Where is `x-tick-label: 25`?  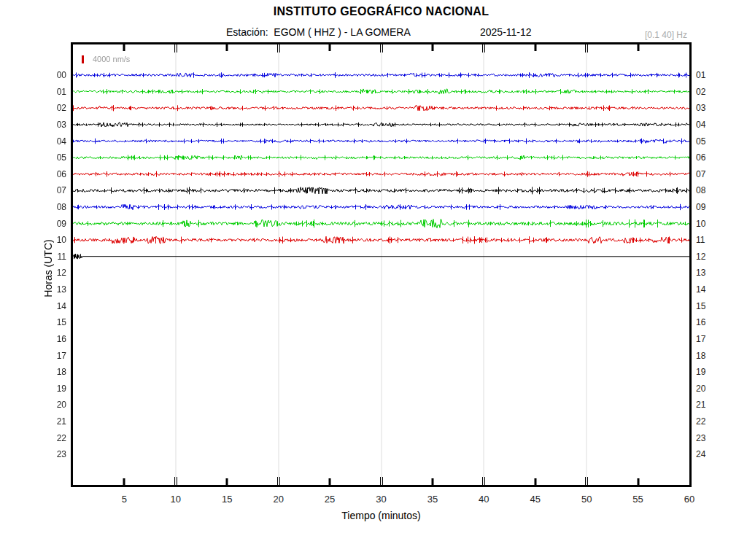 x-tick-label: 25 is located at coordinates (330, 499).